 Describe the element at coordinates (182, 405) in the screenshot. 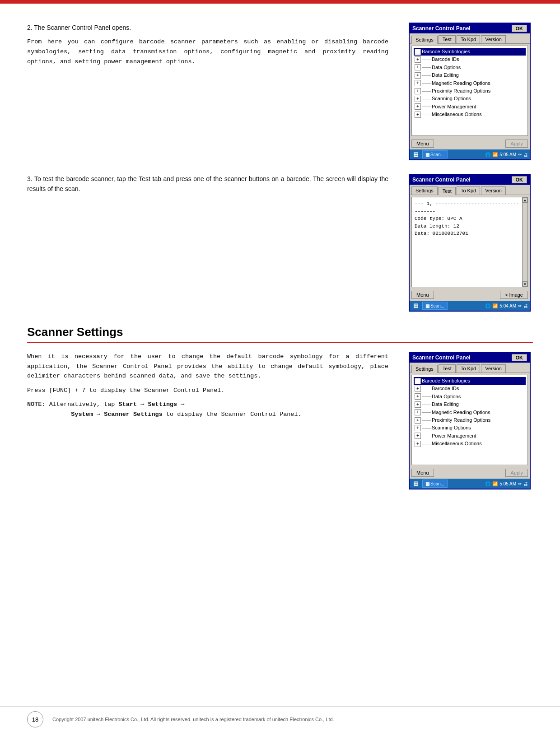

I see `note-arrow2: →` at that location.